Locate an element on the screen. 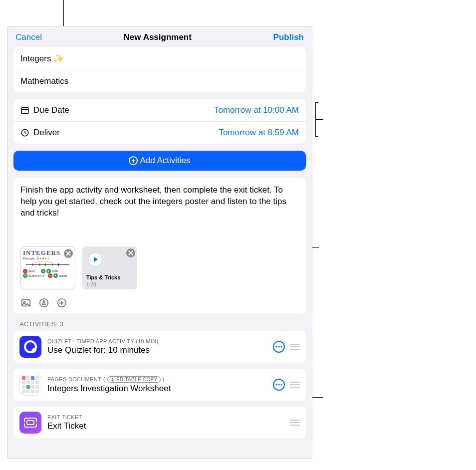  due-date-label: Due Date is located at coordinates (51, 110).